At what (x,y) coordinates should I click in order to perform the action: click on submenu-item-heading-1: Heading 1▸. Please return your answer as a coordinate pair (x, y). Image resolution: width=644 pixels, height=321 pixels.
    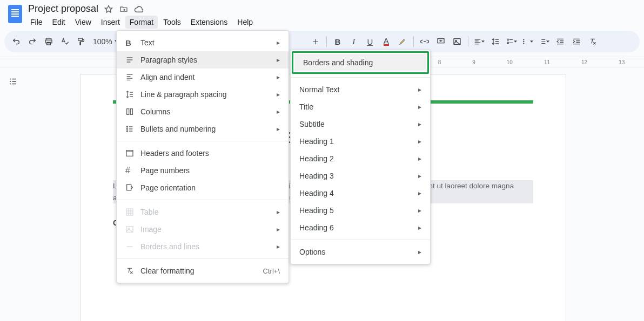
    Looking at the image, I should click on (360, 141).